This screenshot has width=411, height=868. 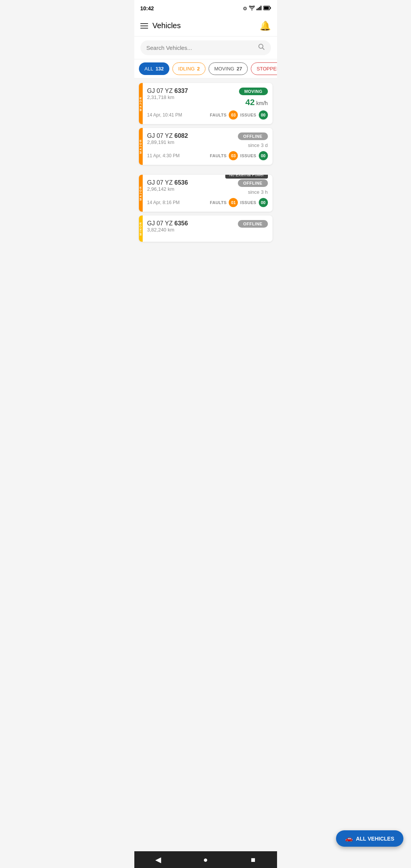 What do you see at coordinates (228, 69) in the screenshot?
I see `tab-moving: MOVING 27` at bounding box center [228, 69].